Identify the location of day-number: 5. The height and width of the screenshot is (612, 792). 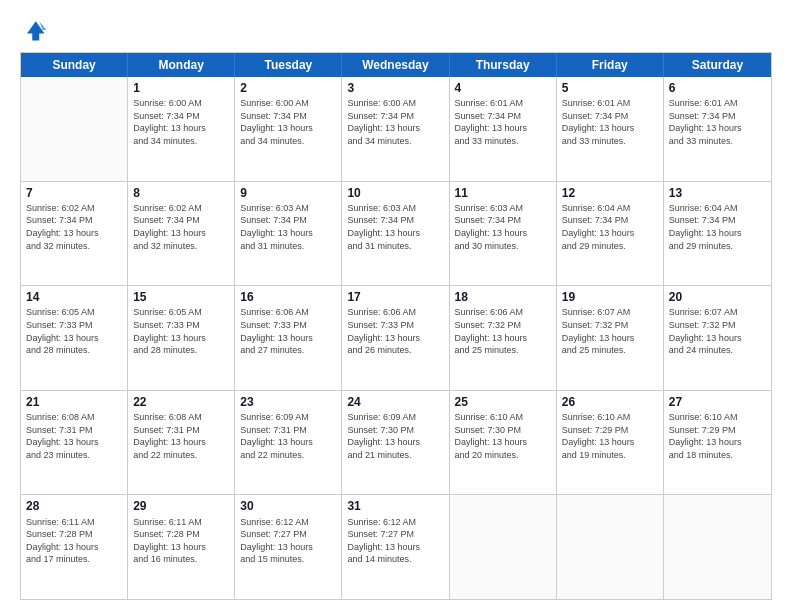
(610, 88).